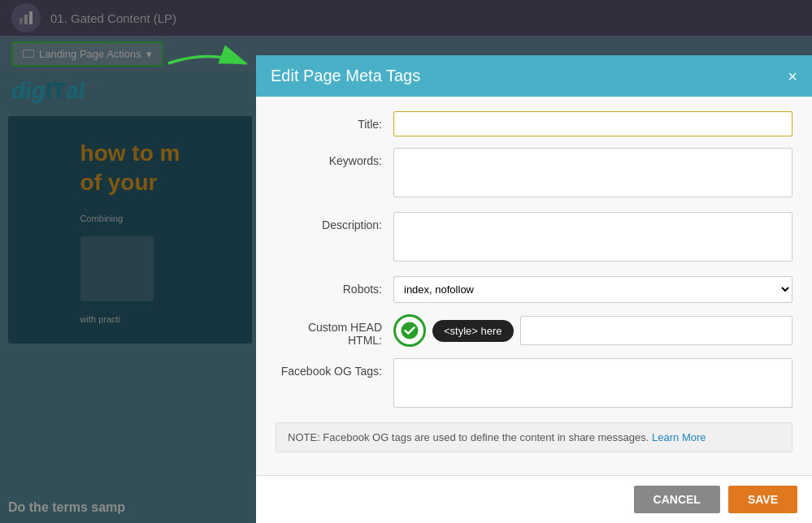  What do you see at coordinates (677, 499) in the screenshot?
I see `cancel-button: CANCEL` at bounding box center [677, 499].